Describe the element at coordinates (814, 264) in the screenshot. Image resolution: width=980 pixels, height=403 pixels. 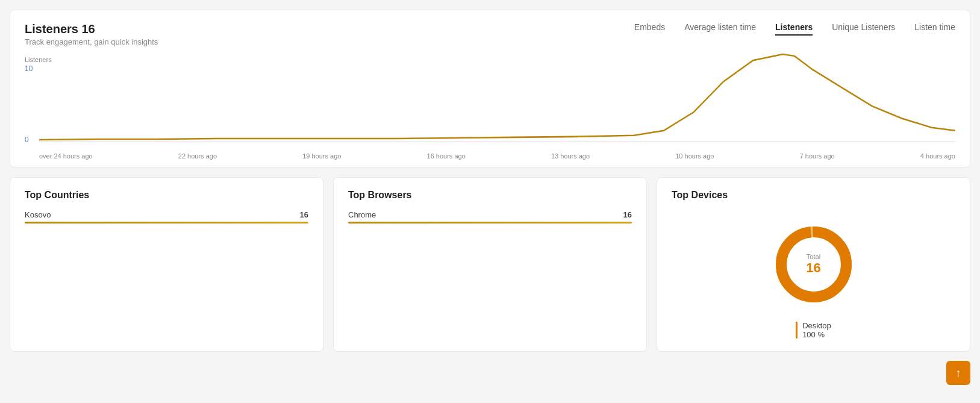
I see `donut-chart: Total 16` at that location.